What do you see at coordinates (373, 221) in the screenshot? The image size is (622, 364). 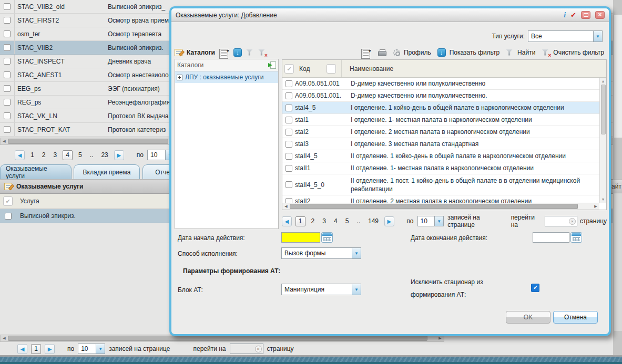 I see `page-number: 149` at bounding box center [373, 221].